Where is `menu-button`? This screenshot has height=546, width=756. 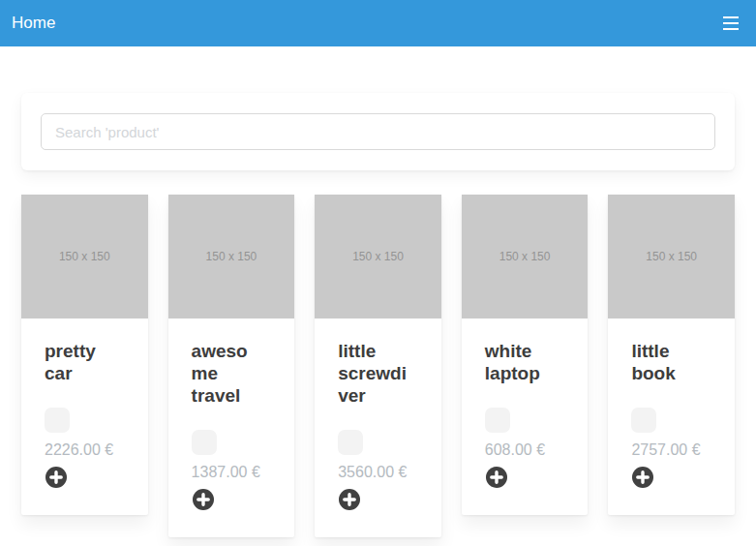
menu-button is located at coordinates (731, 23).